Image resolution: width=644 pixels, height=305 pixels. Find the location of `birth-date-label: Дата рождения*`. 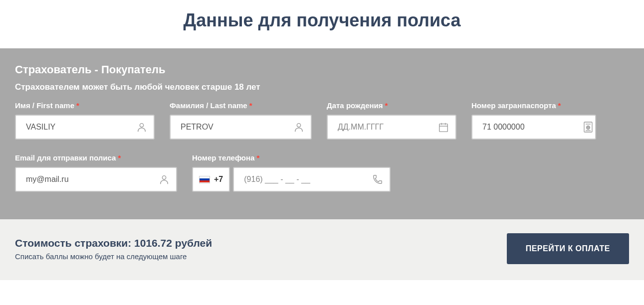

birth-date-label: Дата рождения* is located at coordinates (392, 106).